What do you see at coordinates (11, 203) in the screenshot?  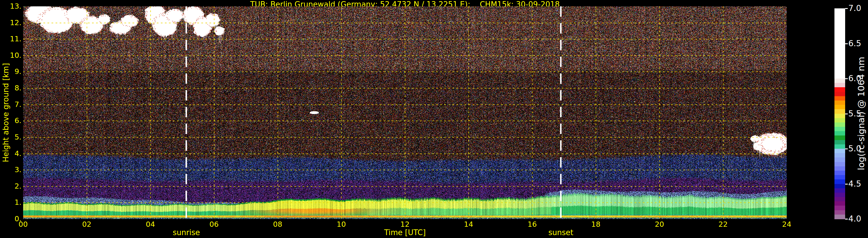 I see `y-tick-label: 1.` at bounding box center [11, 203].